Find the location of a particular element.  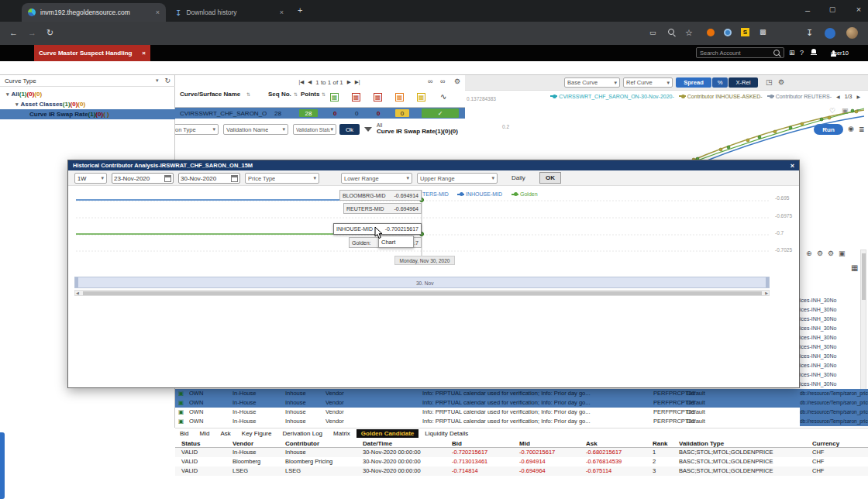

col-vendor: Vendor is located at coordinates (243, 443).